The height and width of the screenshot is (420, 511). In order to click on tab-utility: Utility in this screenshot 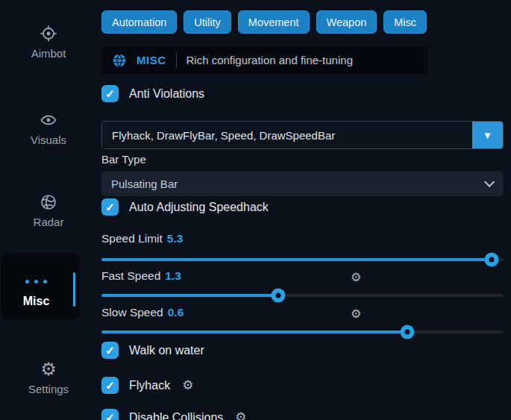, I will do `click(207, 22)`.